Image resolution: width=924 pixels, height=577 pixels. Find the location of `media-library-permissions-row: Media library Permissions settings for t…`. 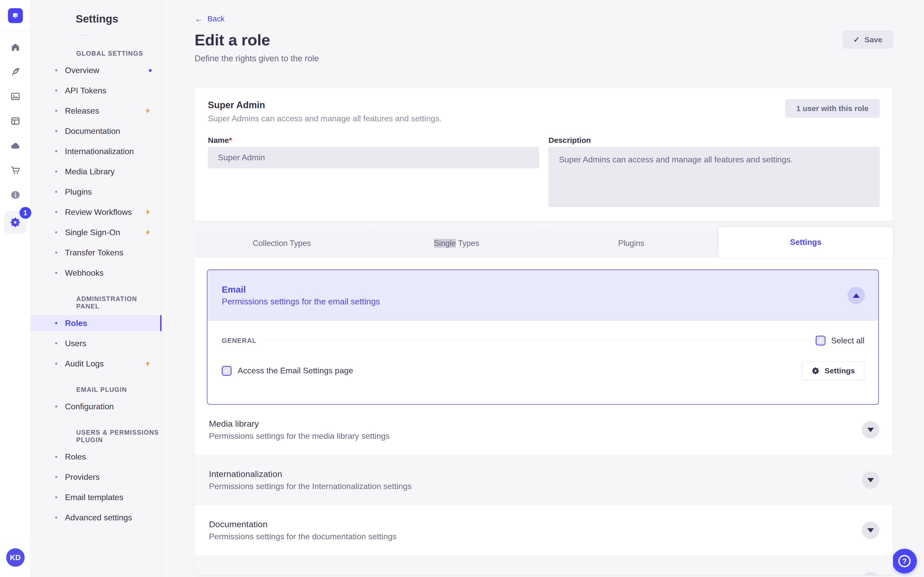

media-library-permissions-row: Media library Permissions settings for t… is located at coordinates (544, 430).